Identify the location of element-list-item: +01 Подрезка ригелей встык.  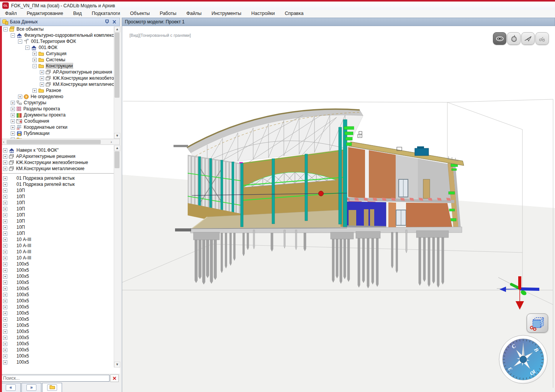
(60, 178).